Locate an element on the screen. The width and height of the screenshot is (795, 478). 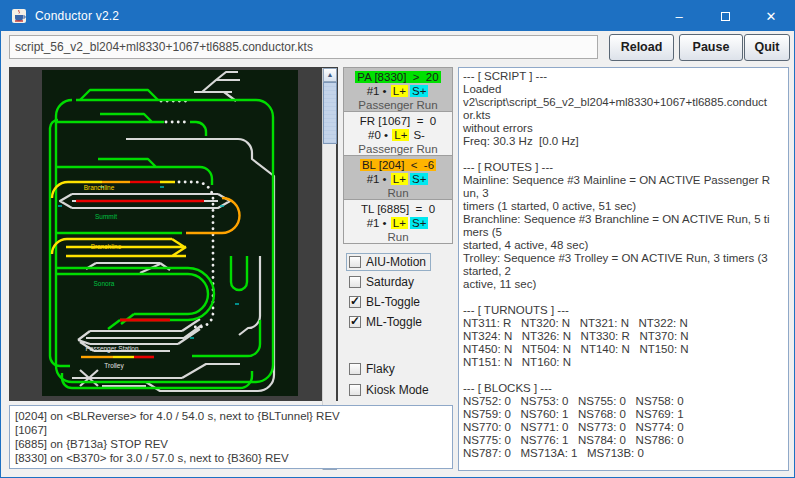
reload-button: Reload is located at coordinates (642, 48).